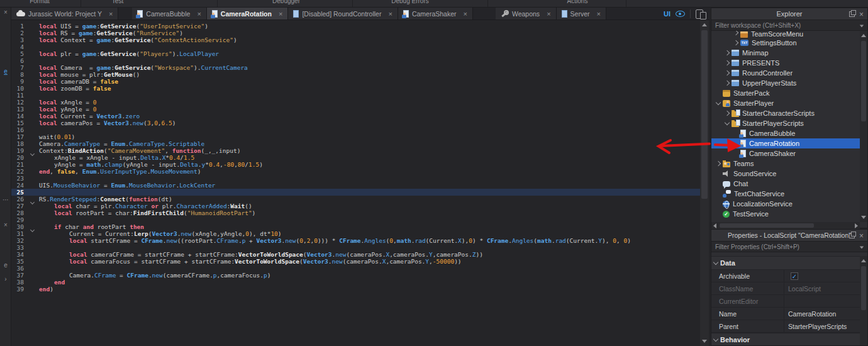 This screenshot has width=868, height=346. I want to click on code-line: 37Camera.CFrame = CFrame.new(cameraCFram…, so click(356, 276).